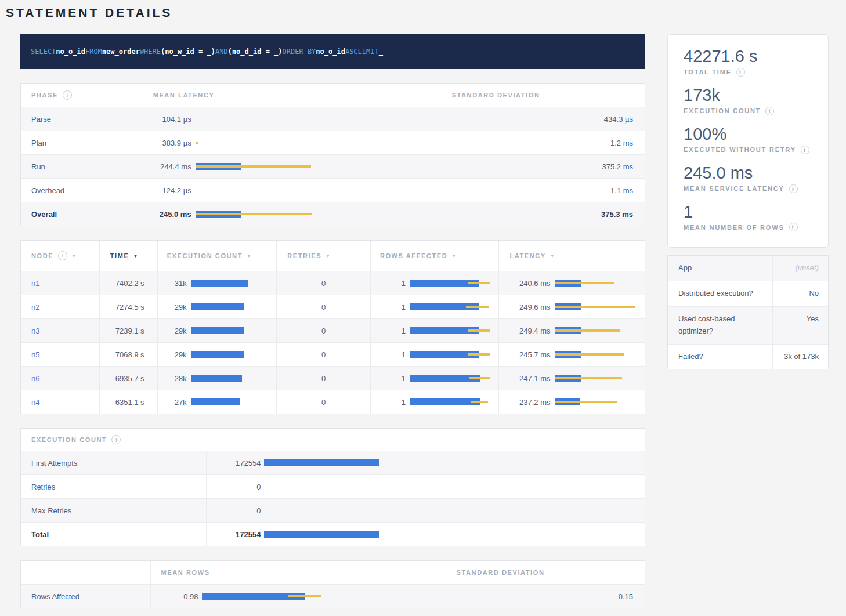 Image resolution: width=846 pixels, height=616 pixels. What do you see at coordinates (80, 119) in the screenshot?
I see `phase-cell: Parse` at bounding box center [80, 119].